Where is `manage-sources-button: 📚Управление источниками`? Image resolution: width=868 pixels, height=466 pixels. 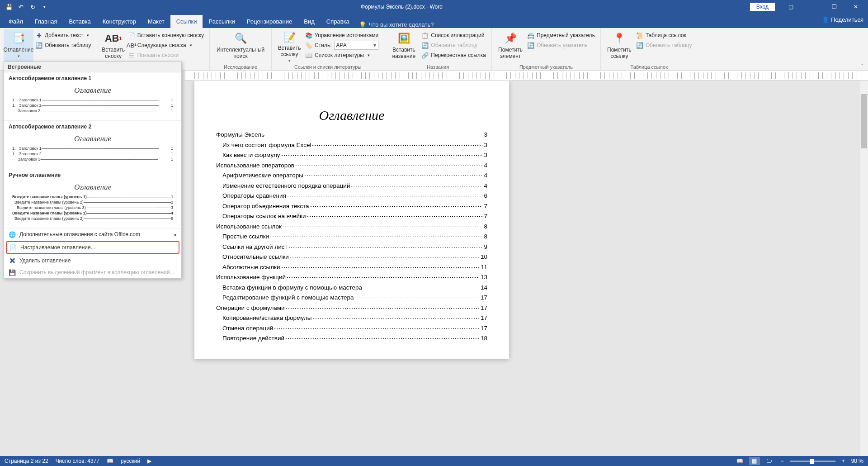 manage-sources-button: 📚Управление источниками is located at coordinates (342, 35).